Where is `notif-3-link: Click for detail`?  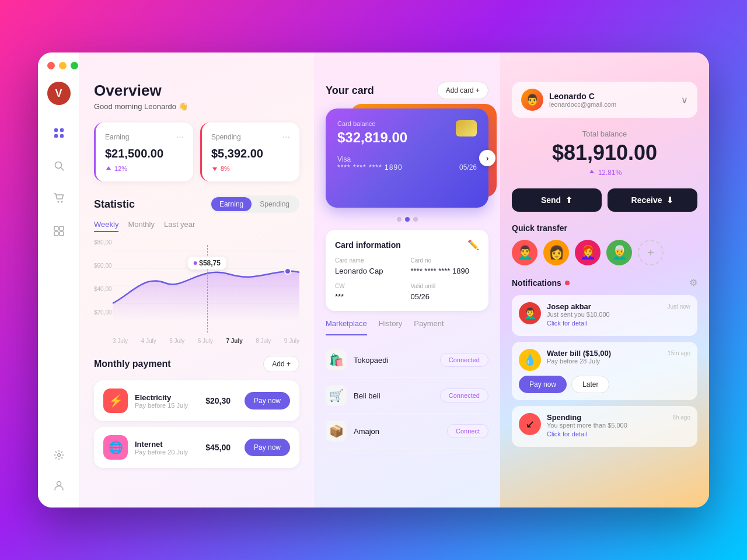 notif-3-link: Click for detail is located at coordinates (619, 434).